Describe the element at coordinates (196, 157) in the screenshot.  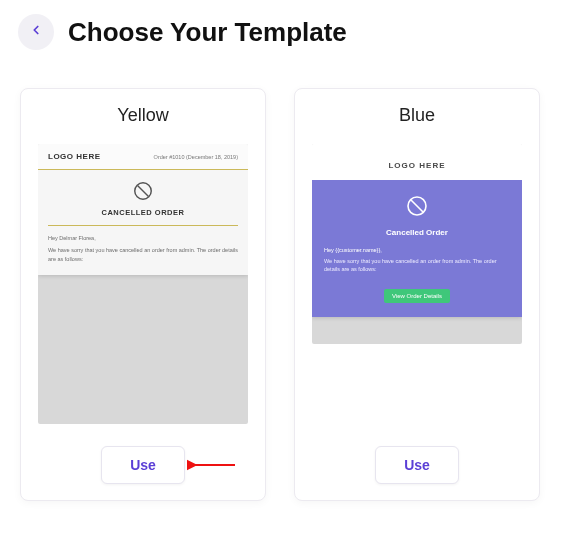
I see `preview-order-meta: Order #1010 (December 18, 2019)` at that location.